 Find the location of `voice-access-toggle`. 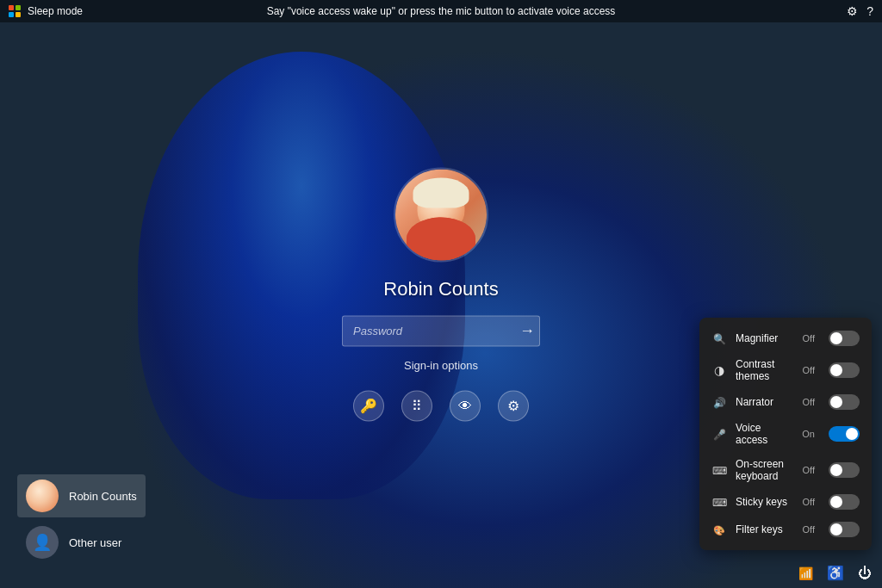

voice-access-toggle is located at coordinates (844, 434).